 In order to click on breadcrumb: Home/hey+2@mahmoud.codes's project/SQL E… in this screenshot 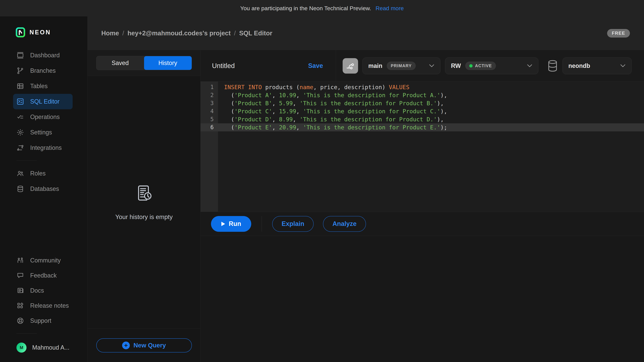, I will do `click(354, 33)`.